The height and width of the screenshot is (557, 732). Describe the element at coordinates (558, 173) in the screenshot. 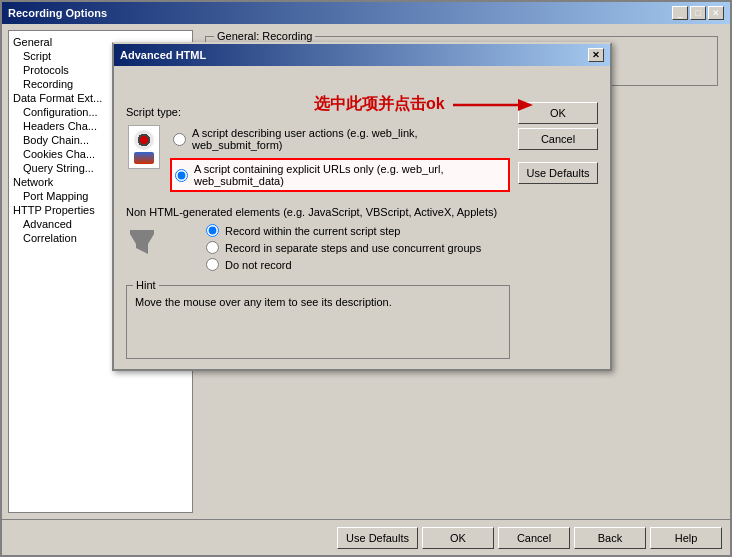

I see `dialog-use-defaults-button: Use Defaults` at that location.